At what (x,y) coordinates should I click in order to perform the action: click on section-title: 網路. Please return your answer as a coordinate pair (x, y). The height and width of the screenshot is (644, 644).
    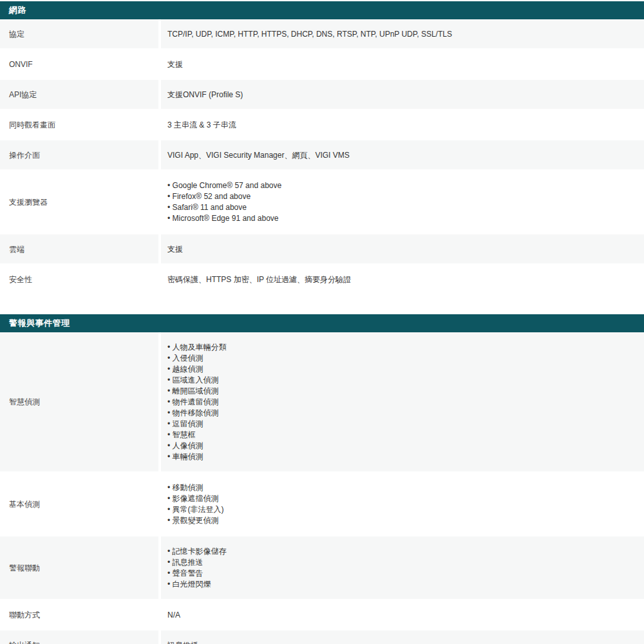
    Looking at the image, I should click on (18, 10).